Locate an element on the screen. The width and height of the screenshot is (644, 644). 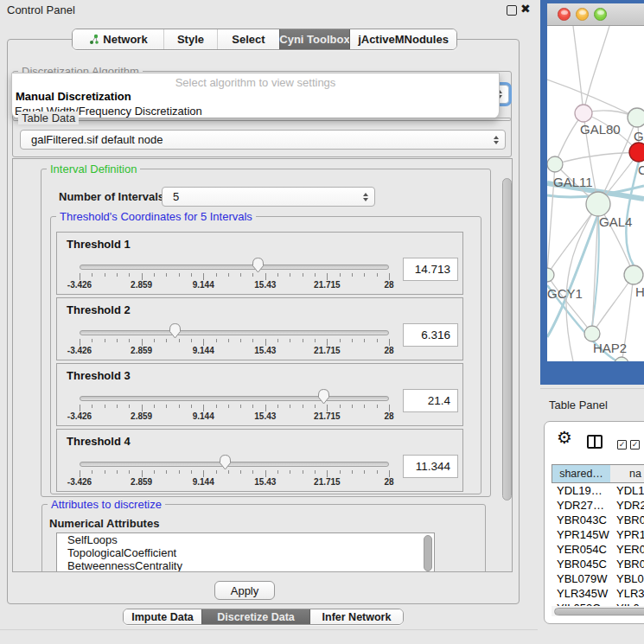
attribute-item: TopologicalCoefficient is located at coordinates (245, 553).